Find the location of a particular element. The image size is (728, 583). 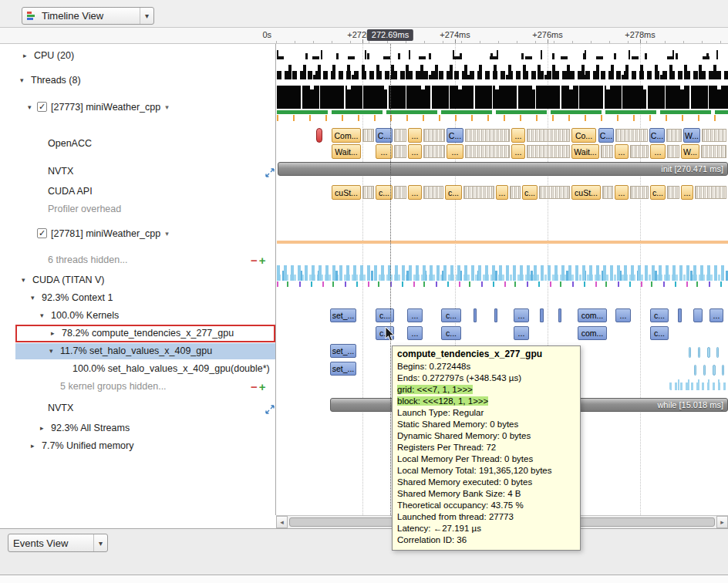

timeline-ruler: 0s 272.69ms +272ms+274ms+276ms+278ms is located at coordinates (364, 35).